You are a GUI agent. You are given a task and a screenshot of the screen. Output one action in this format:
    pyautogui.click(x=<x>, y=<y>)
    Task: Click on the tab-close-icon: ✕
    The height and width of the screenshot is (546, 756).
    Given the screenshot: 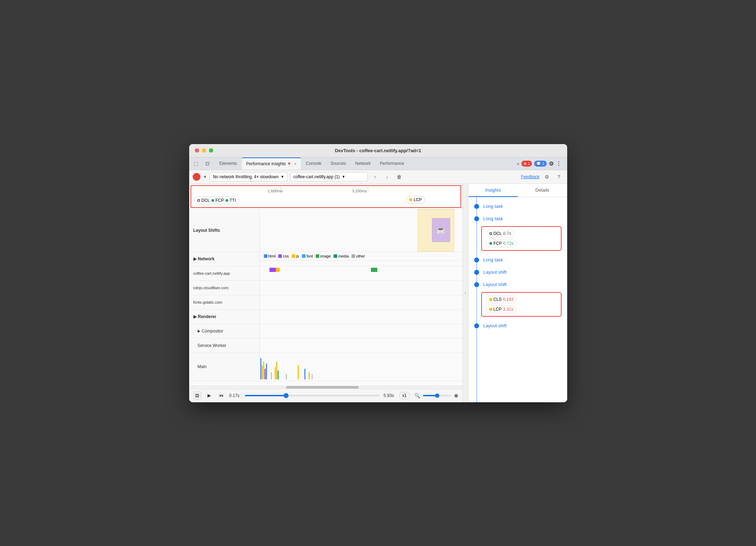 What is the action you would take?
    pyautogui.click(x=295, y=164)
    